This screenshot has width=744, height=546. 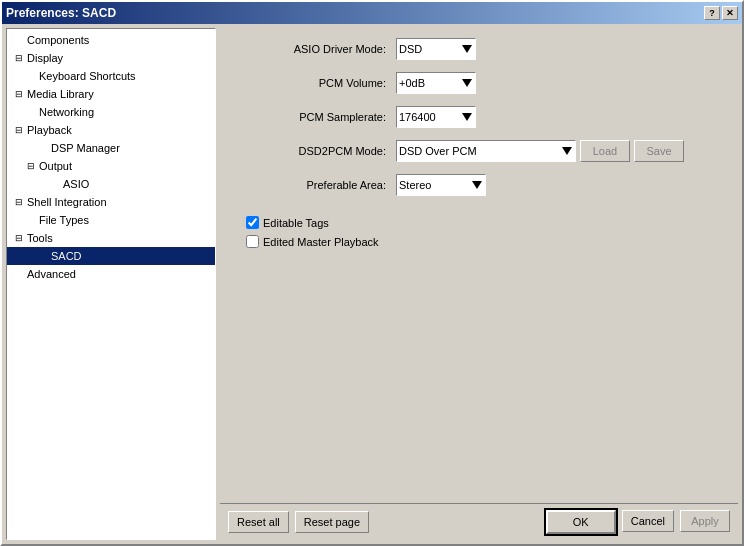 I want to click on sidebar-item-keyboard-shortcuts: Keyboard Shortcuts, so click(x=111, y=76).